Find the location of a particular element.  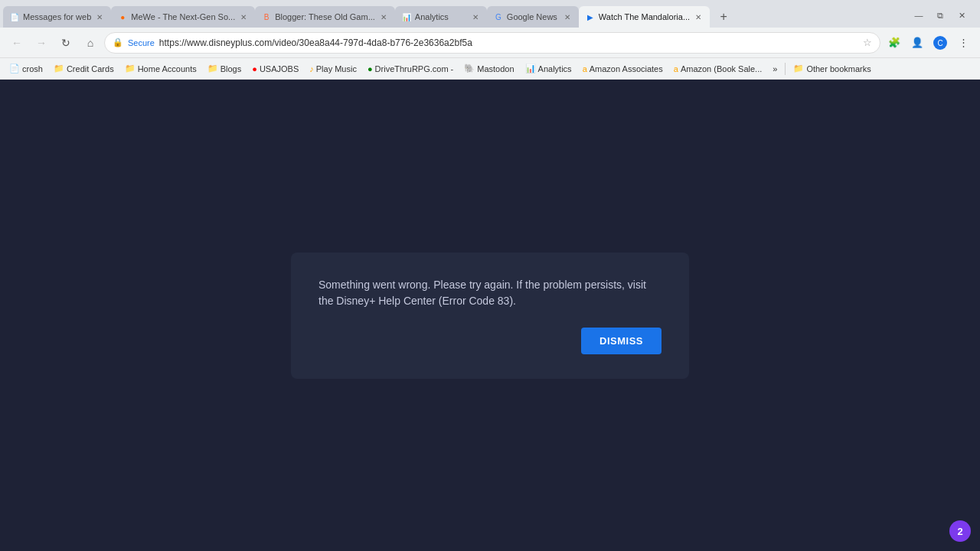

bookmark-blogs: 📁 Blogs is located at coordinates (225, 69).